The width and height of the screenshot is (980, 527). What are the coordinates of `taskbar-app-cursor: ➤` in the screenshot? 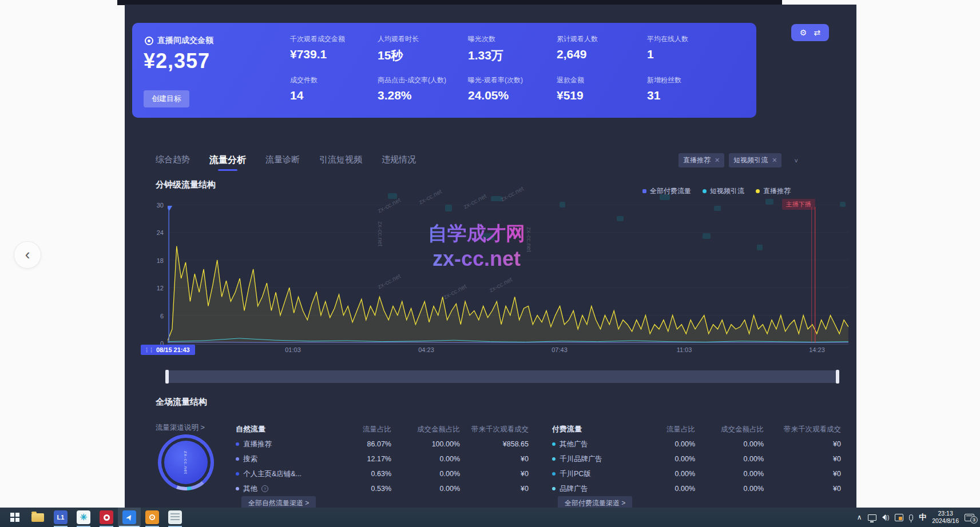 It's located at (129, 517).